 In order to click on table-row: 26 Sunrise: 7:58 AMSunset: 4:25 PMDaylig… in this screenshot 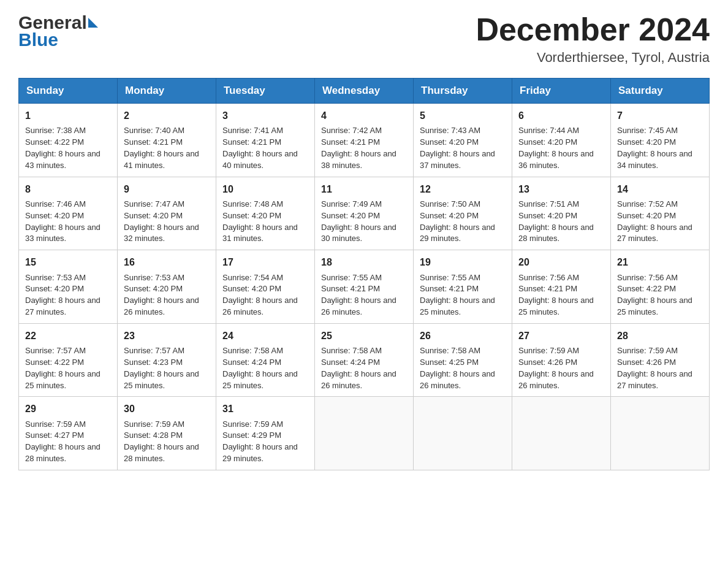, I will do `click(463, 360)`.